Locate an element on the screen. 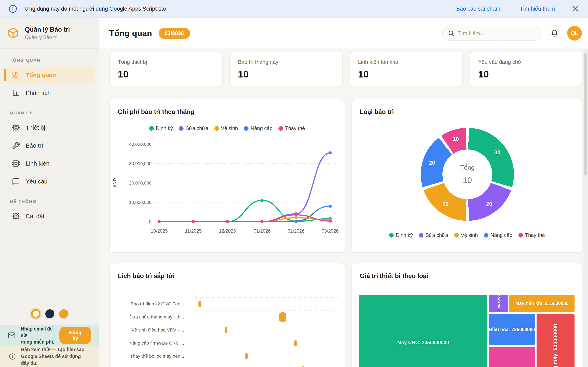 This screenshot has width=588, height=367. stat-card: Bảo trì tháng này10 is located at coordinates (286, 69).